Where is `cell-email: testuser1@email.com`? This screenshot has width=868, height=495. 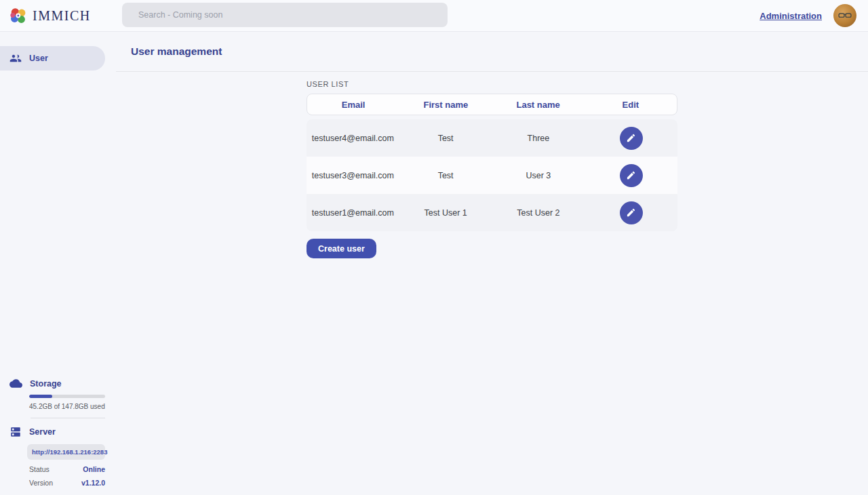 cell-email: testuser1@email.com is located at coordinates (353, 213).